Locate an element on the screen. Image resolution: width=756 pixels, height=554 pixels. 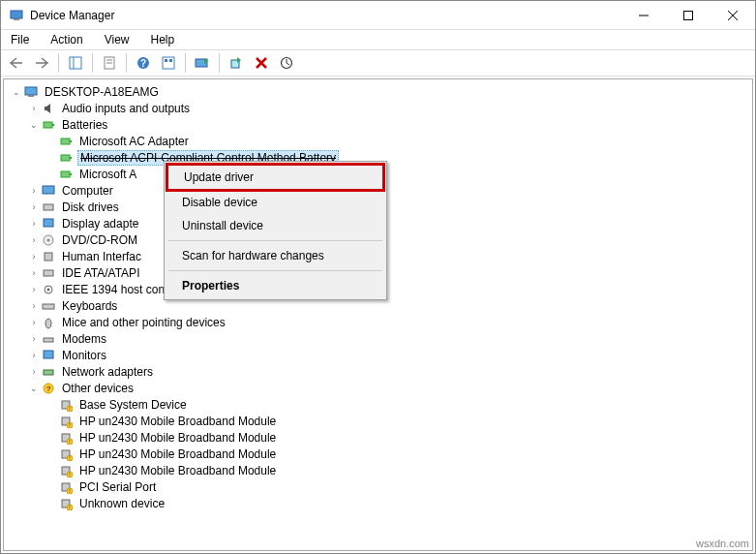
display-icon is located at coordinates (48, 224).